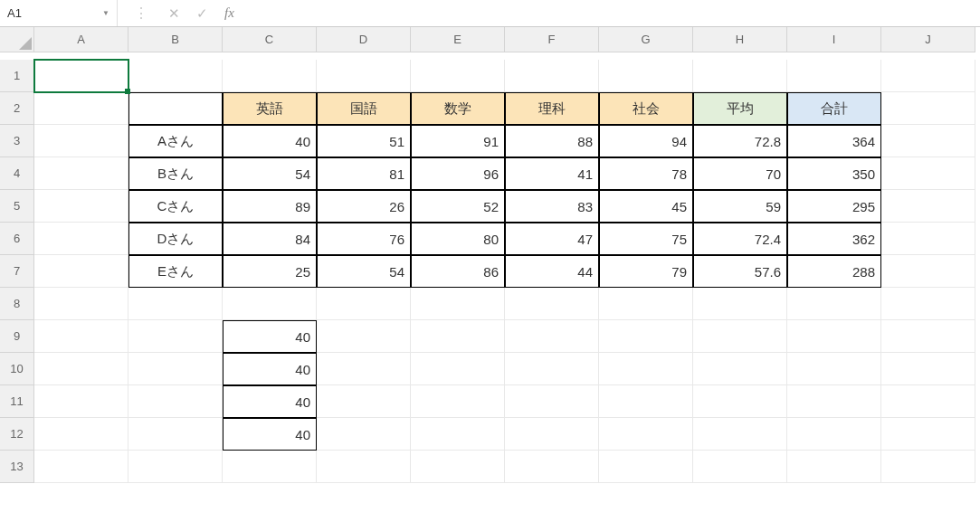 Image resolution: width=980 pixels, height=522 pixels. I want to click on cell-J13, so click(928, 467).